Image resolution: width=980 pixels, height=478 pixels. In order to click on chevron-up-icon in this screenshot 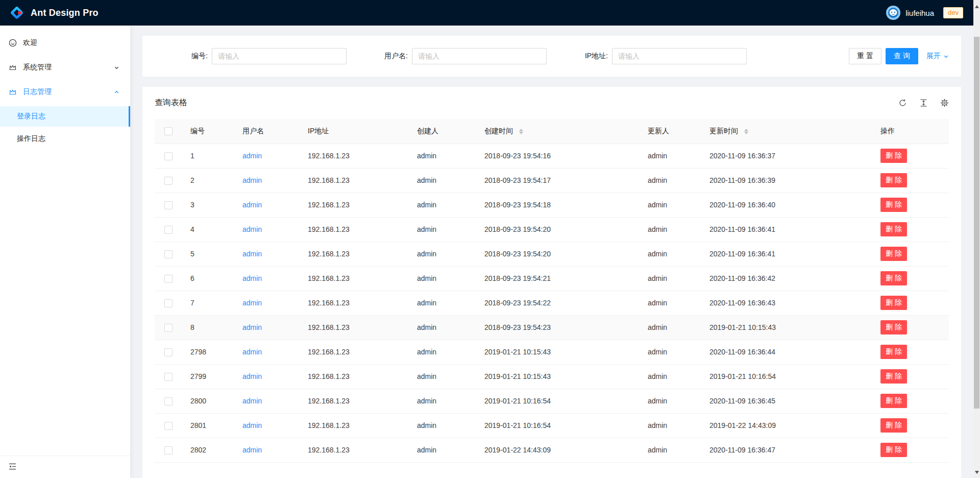, I will do `click(116, 92)`.